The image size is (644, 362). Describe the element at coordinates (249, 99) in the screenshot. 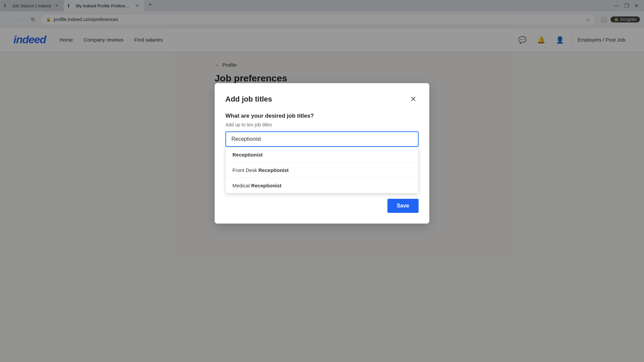

I see `modal-title: Add job titles` at that location.